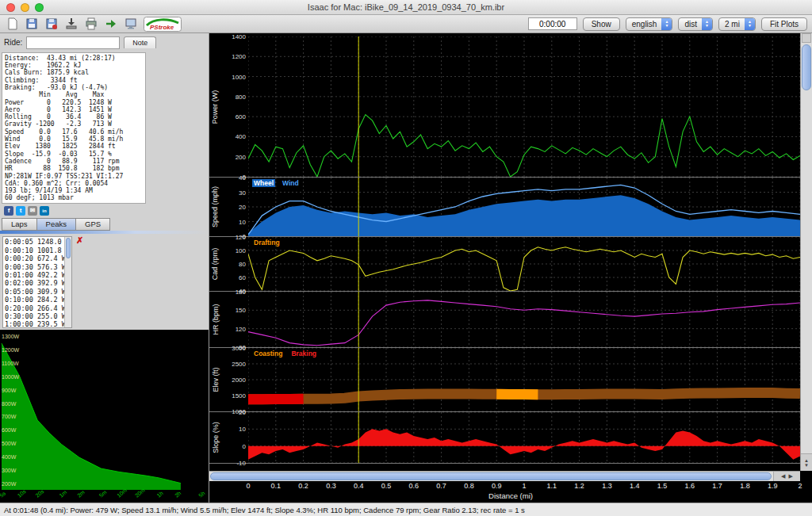  What do you see at coordinates (649, 24) in the screenshot?
I see `units-popup: english ▲▼` at bounding box center [649, 24].